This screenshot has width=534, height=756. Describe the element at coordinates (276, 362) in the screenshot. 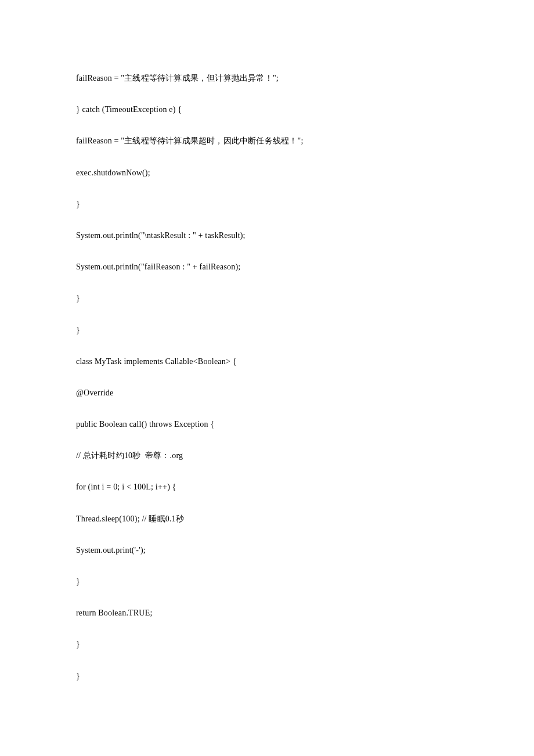

I see `code-line: class MyTask implements Callable<Boolean…` at that location.